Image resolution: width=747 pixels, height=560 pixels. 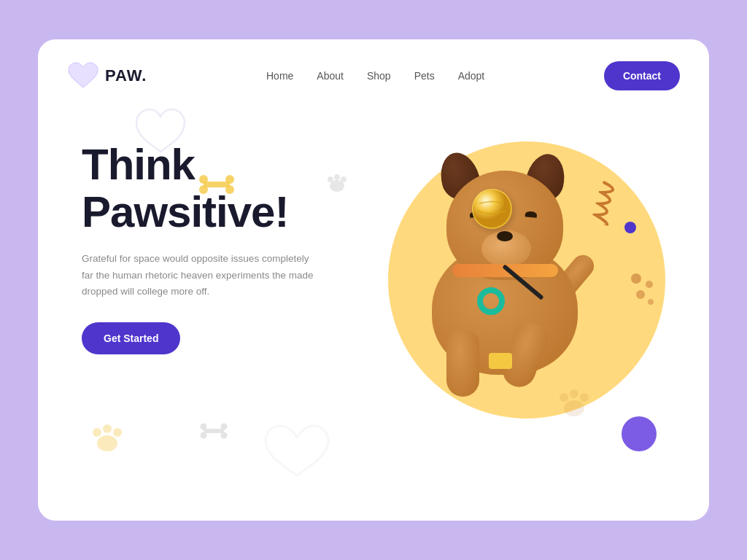 I want to click on nav-pets: Pets, so click(x=425, y=76).